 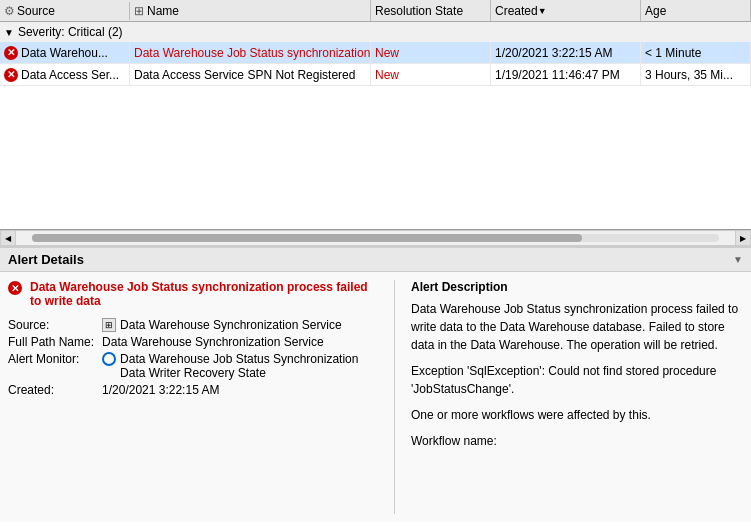 What do you see at coordinates (566, 52) in the screenshot?
I see `cell-created-1: 1/20/2021 3:22:15 AM` at bounding box center [566, 52].